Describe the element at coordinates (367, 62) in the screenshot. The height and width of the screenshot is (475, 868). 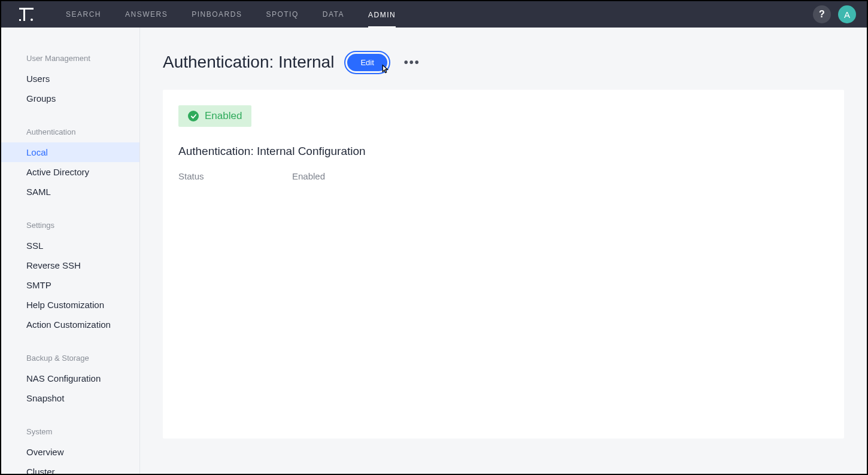
I see `edit-button: Edit` at that location.